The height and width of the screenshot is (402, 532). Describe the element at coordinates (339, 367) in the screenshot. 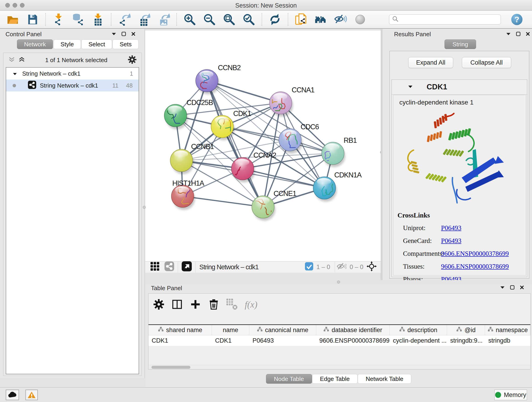

I see `table-horizontal-scrollbar` at that location.